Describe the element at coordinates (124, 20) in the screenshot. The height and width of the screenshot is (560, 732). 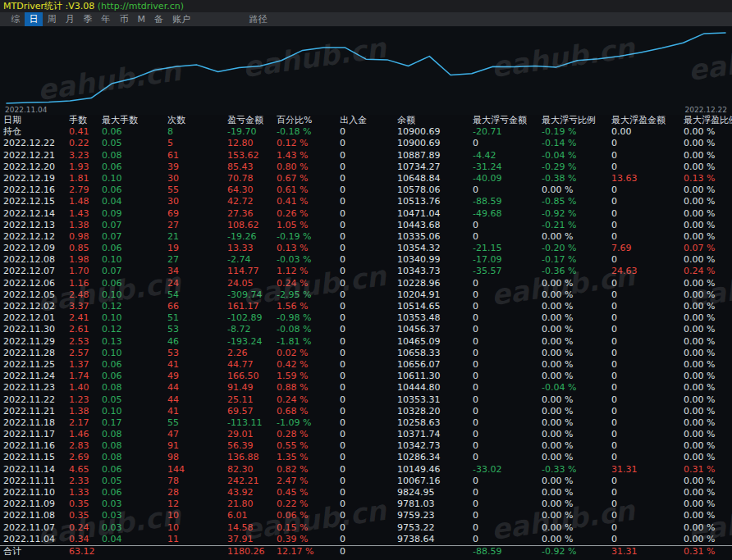
I see `tab-币: 币` at that location.